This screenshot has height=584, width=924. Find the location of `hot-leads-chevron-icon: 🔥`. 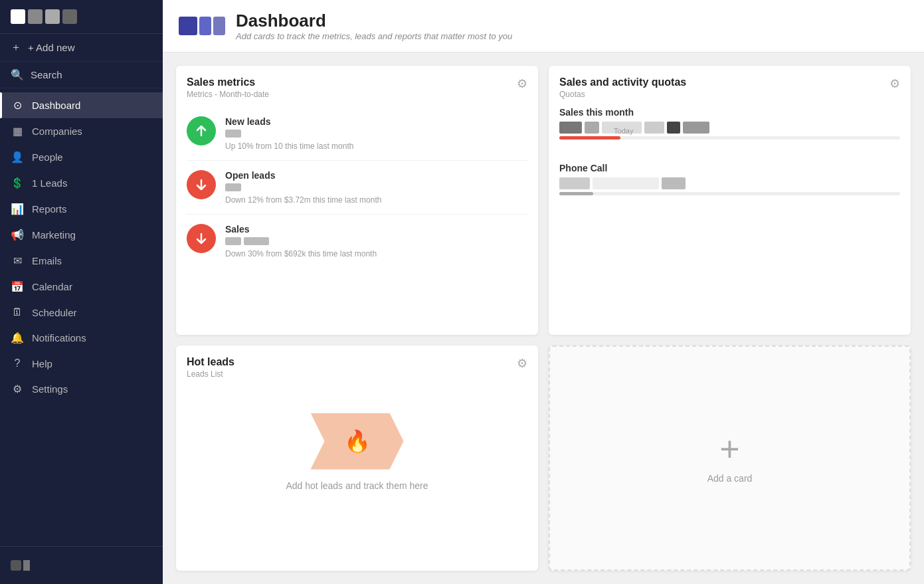

hot-leads-chevron-icon: 🔥 is located at coordinates (357, 441).